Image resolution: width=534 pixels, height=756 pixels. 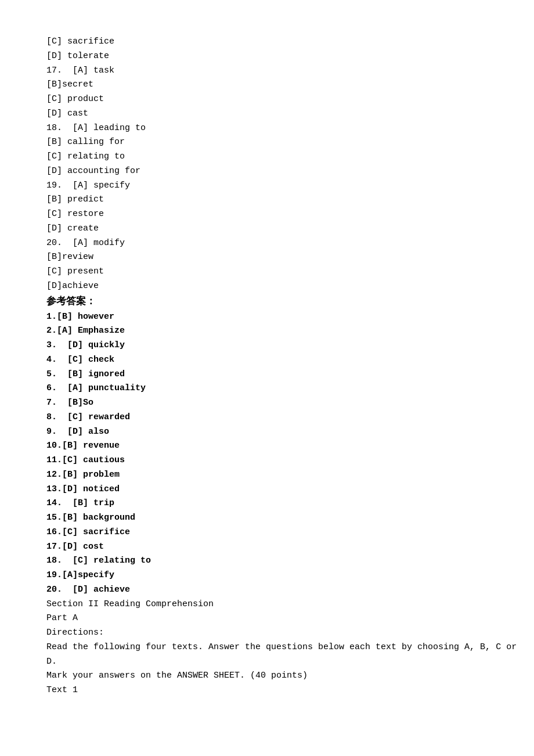 What do you see at coordinates (267, 229) in the screenshot?
I see `text-line-13: [D] create` at bounding box center [267, 229].